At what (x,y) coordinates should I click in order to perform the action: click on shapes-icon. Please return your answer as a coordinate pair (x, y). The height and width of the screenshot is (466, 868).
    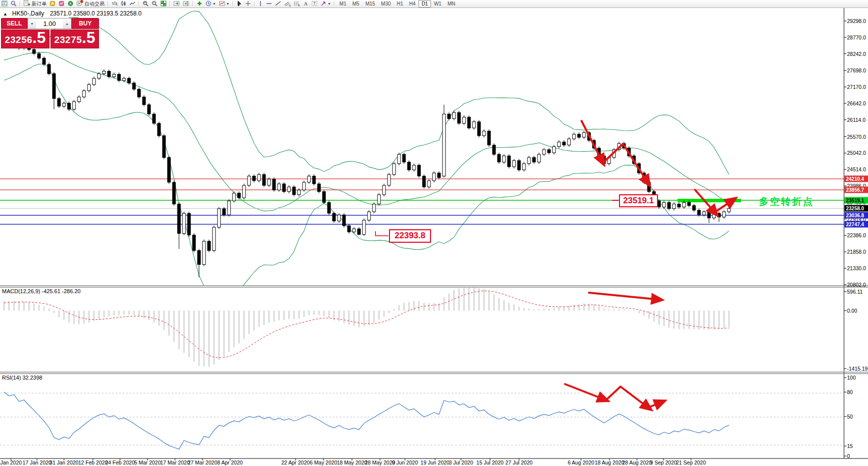
    Looking at the image, I should click on (324, 4).